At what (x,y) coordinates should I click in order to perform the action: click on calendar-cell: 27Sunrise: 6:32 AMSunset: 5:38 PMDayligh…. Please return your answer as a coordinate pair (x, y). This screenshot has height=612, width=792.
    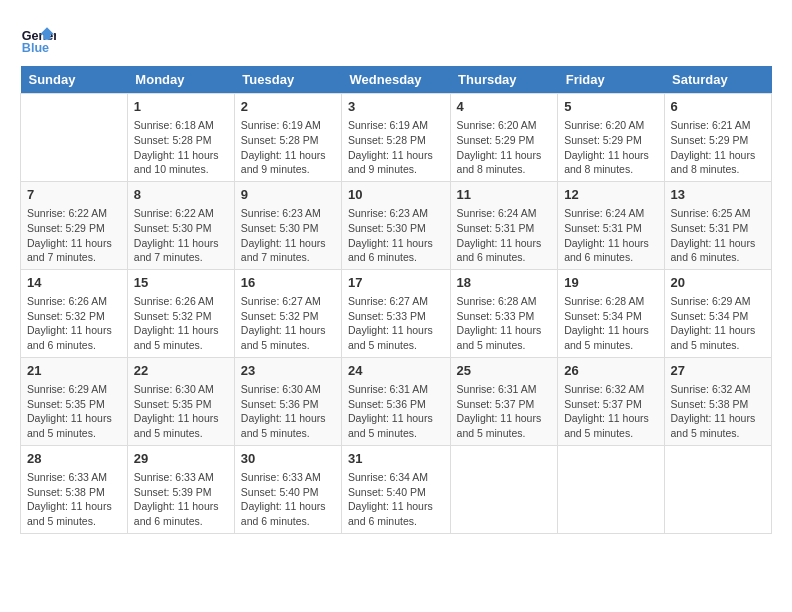
    Looking at the image, I should click on (718, 401).